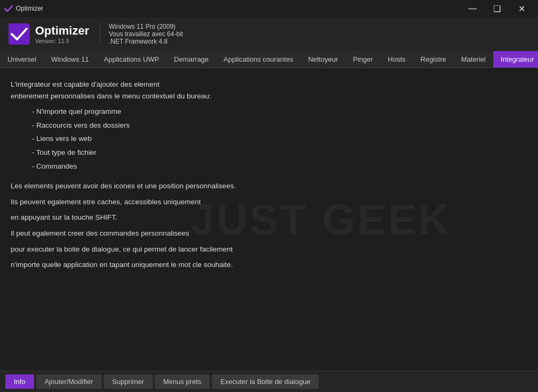  What do you see at coordinates (363, 60) in the screenshot?
I see `nav-pinger: Pinger` at bounding box center [363, 60].